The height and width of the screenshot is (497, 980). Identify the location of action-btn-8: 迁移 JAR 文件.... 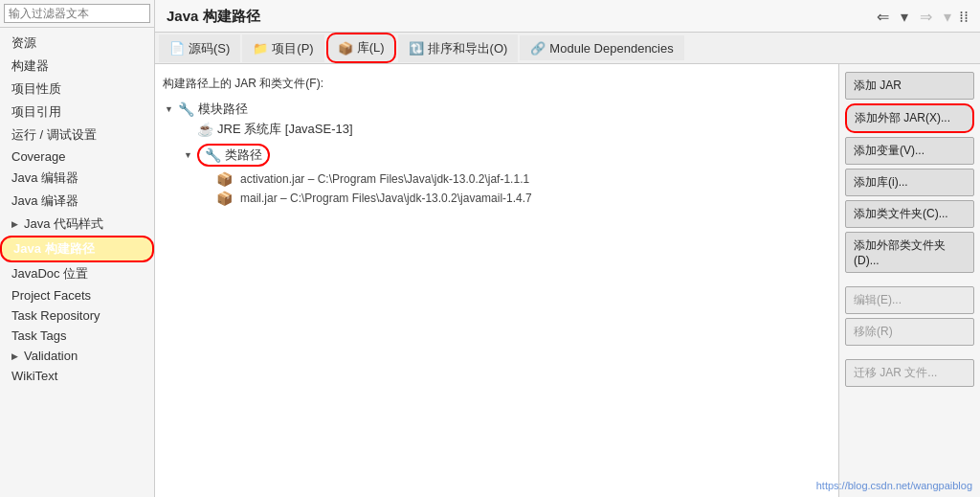
(909, 373).